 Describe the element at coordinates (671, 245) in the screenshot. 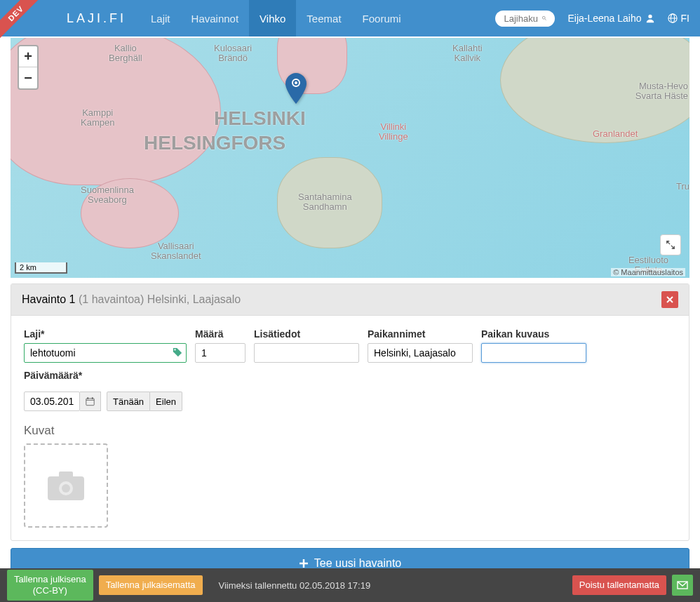

I see `expand-icon` at that location.